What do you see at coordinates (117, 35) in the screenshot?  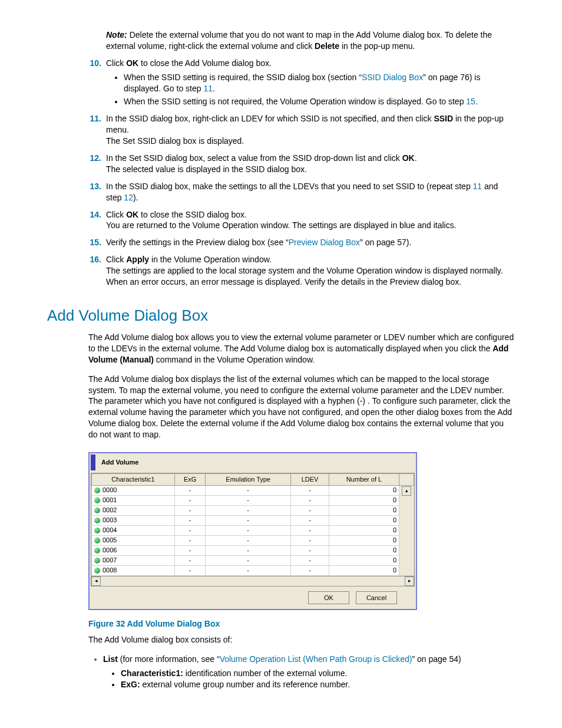 I see `note-label: Note:` at bounding box center [117, 35].